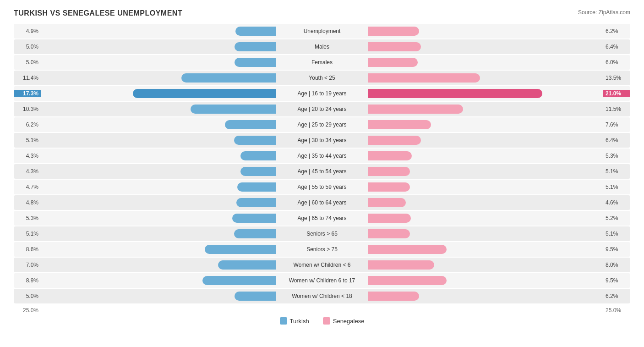  I want to click on row-inner: 5.0% Males 6.4%, so click(322, 47).